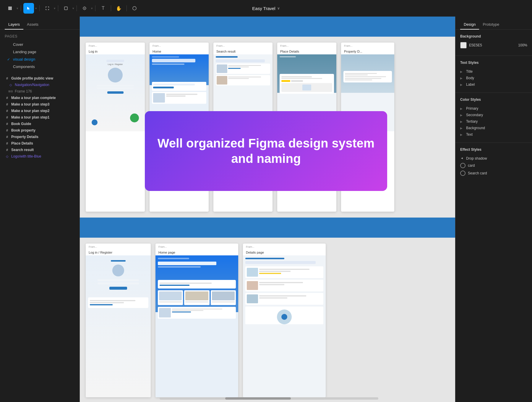 Image resolution: width=532 pixels, height=402 pixels. I want to click on page-components: Components, so click(40, 67).